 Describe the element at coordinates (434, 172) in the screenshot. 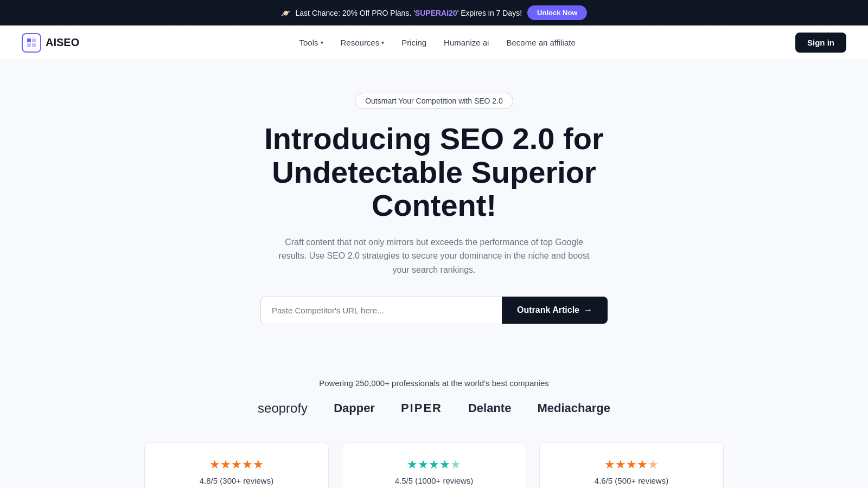

I see `hero-title: Introducing SEO 2.0 for Undetectable Sup…` at that location.